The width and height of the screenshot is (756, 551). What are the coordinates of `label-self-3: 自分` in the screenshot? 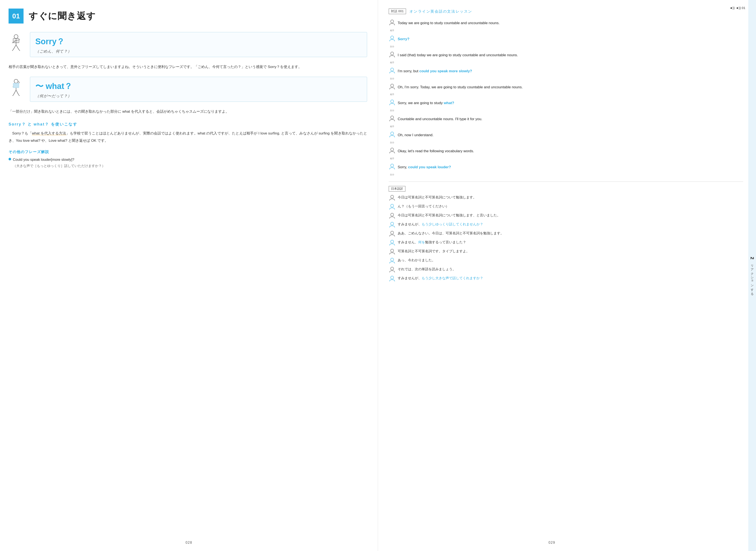 It's located at (392, 111).